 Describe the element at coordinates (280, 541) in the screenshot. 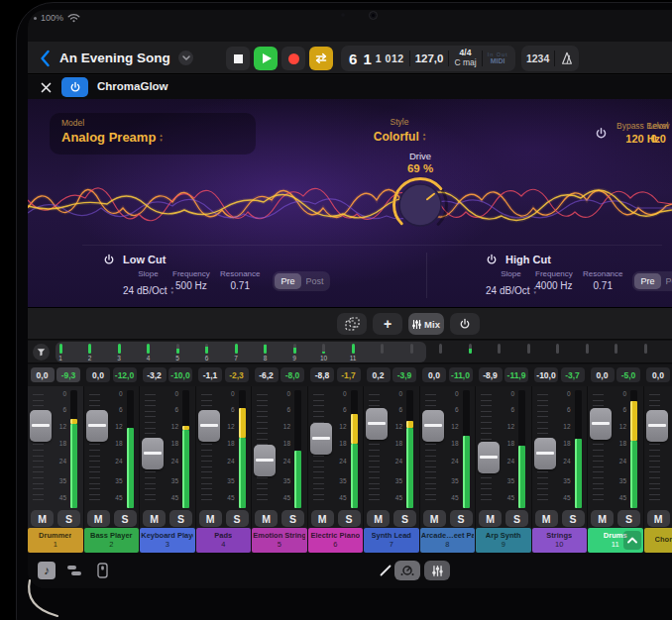

I see `track-tile: Emotion Strings5` at that location.